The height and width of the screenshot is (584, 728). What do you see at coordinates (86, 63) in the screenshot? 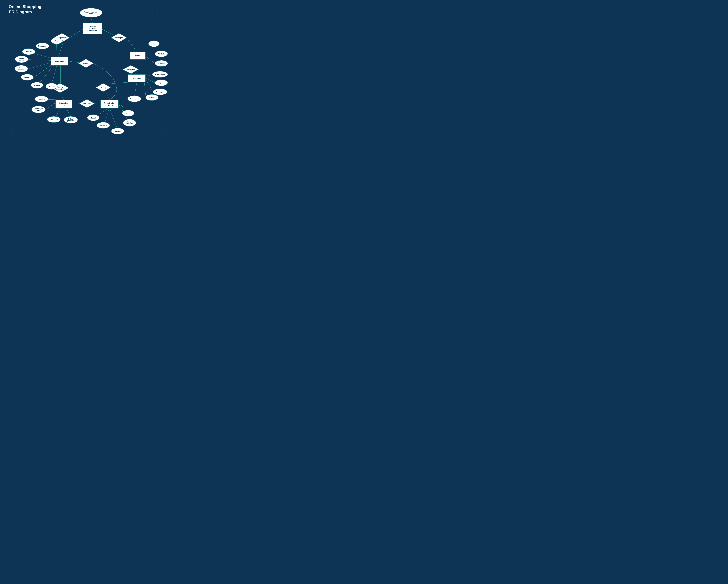
I see `relationship-delivers: Delivers` at bounding box center [86, 63].